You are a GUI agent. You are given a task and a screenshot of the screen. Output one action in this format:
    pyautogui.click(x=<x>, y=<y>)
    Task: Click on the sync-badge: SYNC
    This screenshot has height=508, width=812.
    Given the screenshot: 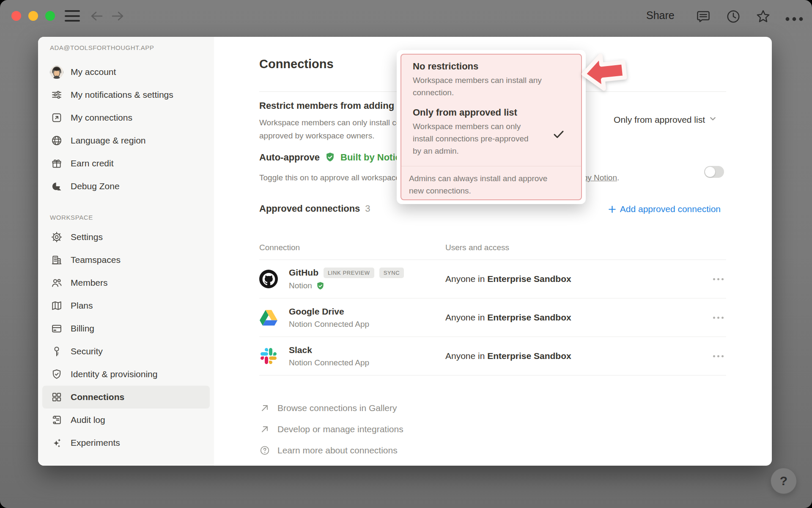 What is the action you would take?
    pyautogui.click(x=392, y=273)
    